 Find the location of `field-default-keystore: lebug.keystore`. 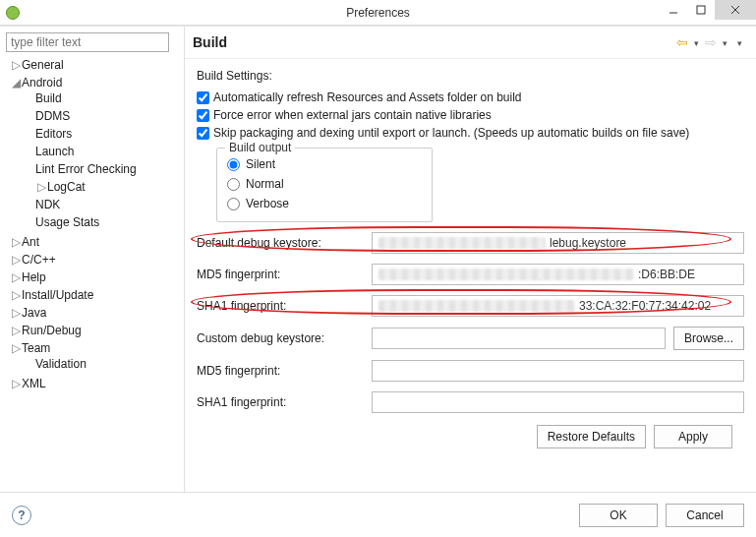

field-default-keystore: lebug.keystore is located at coordinates (558, 243).